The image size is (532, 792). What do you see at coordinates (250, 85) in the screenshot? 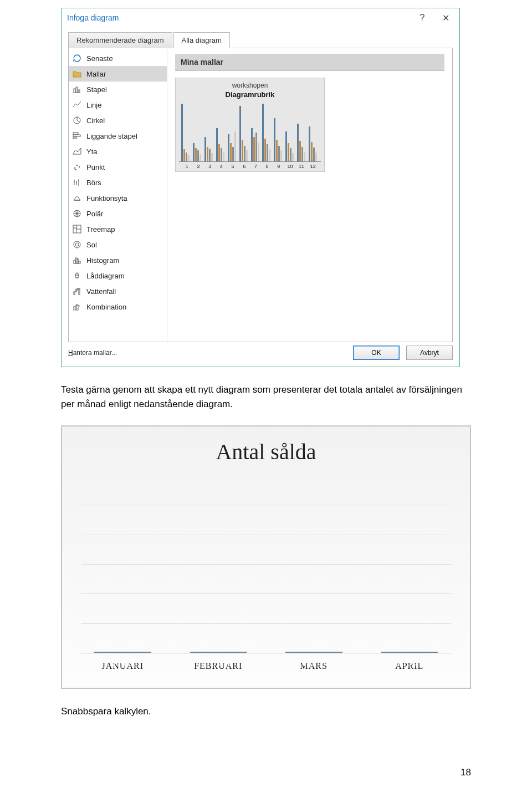
I see `template-caption: workshopen` at bounding box center [250, 85].